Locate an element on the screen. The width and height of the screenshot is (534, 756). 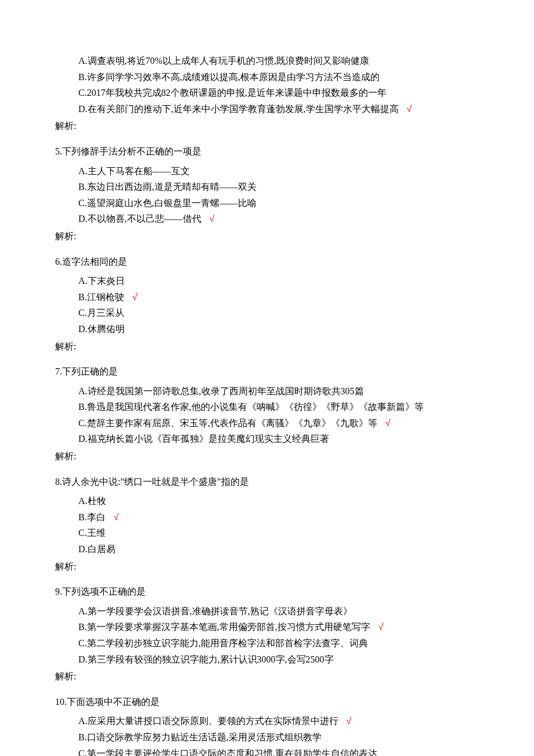
option-text: C.月三采从 is located at coordinates (101, 312).